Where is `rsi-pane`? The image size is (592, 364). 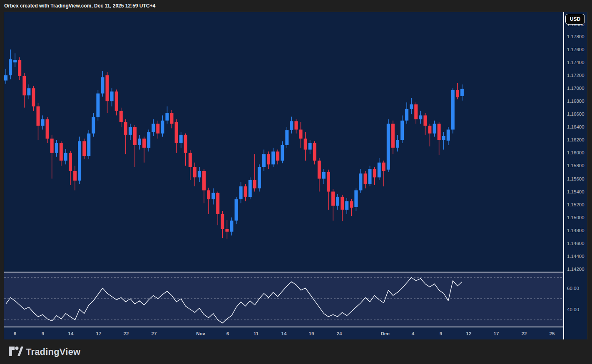 rsi-pane is located at coordinates (284, 300).